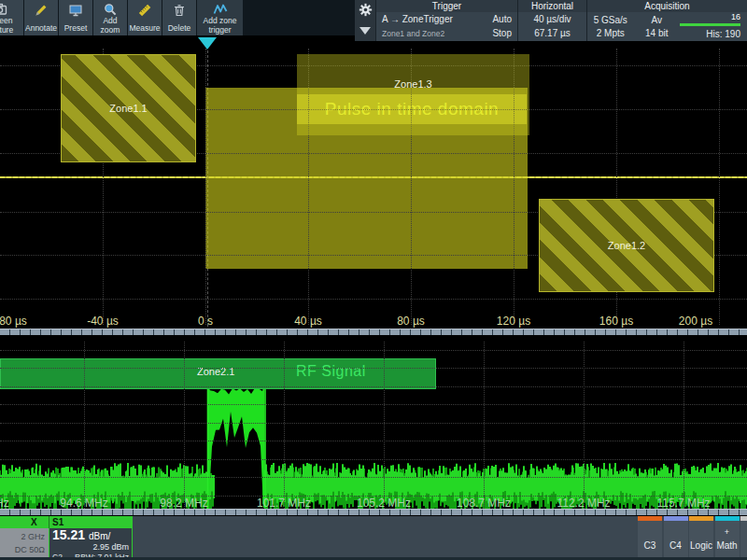  Describe the element at coordinates (667, 6) in the screenshot. I see `acquisition-panel-title: Acquisition` at that location.